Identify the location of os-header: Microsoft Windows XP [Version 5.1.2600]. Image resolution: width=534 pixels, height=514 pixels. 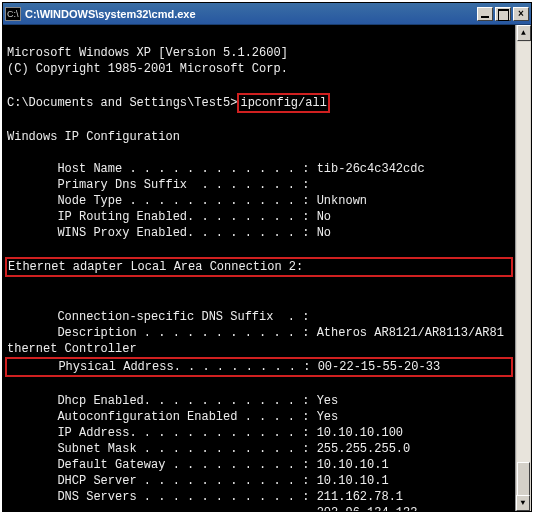
(148, 53).